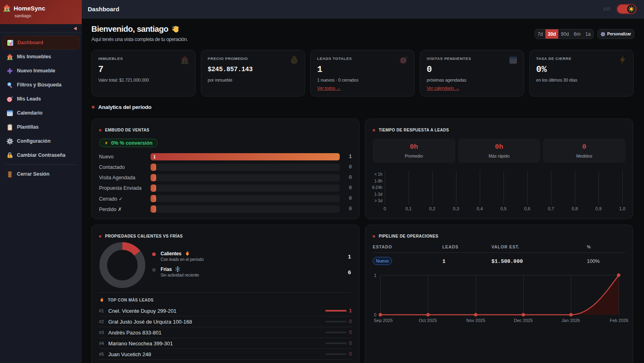 The width and height of the screenshot is (644, 363). What do you see at coordinates (551, 209) in the screenshot?
I see `svg-text: 0,7` at bounding box center [551, 209].